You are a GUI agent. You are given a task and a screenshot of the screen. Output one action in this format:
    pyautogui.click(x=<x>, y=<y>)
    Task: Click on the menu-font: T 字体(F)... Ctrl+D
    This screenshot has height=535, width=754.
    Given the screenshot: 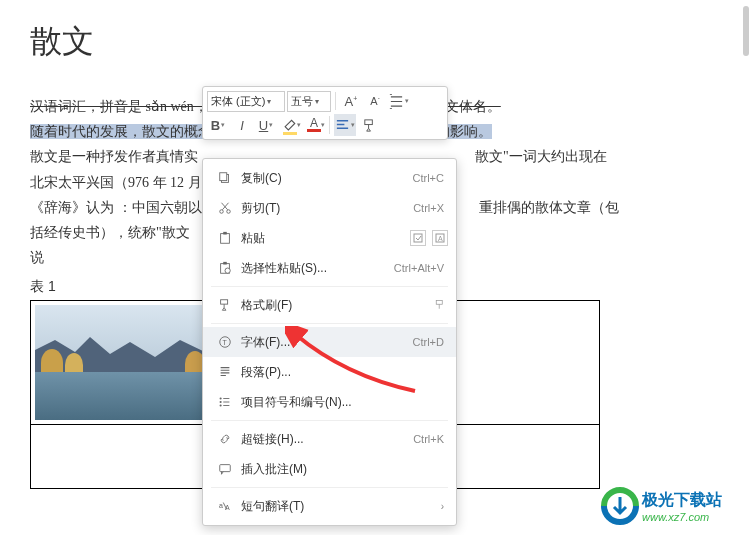 What is the action you would take?
    pyautogui.click(x=330, y=342)
    